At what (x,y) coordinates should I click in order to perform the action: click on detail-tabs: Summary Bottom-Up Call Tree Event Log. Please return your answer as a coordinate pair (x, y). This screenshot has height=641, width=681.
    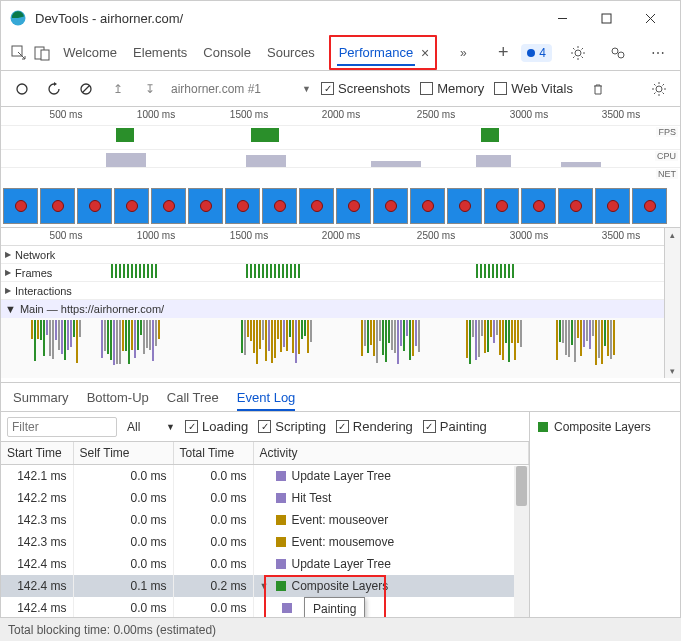
    Looking at the image, I should click on (340, 397).